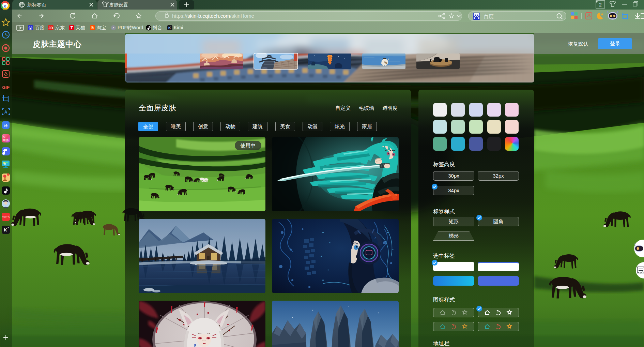  Describe the element at coordinates (179, 28) in the screenshot. I see `svg-text: Kimi` at that location.